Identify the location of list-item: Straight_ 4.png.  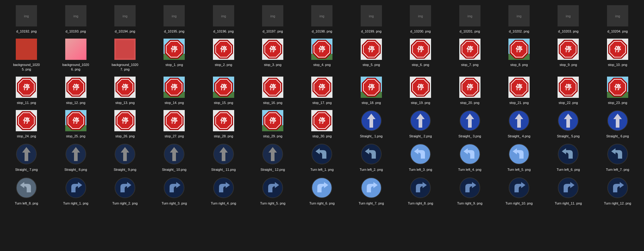
(519, 123).